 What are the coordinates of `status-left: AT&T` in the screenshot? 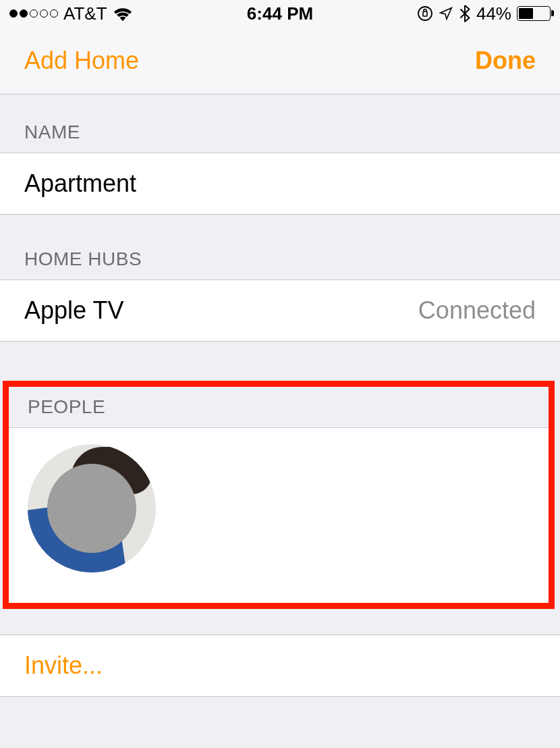 It's located at (72, 14).